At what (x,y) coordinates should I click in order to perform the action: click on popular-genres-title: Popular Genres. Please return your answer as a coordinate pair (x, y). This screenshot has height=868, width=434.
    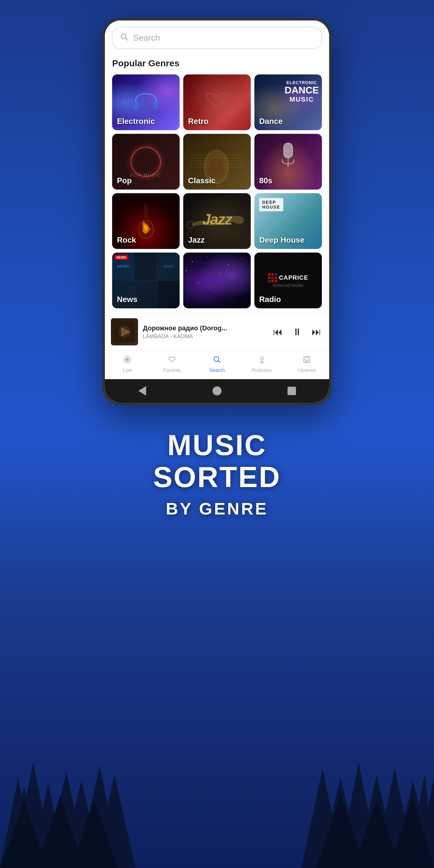
    Looking at the image, I should click on (217, 65).